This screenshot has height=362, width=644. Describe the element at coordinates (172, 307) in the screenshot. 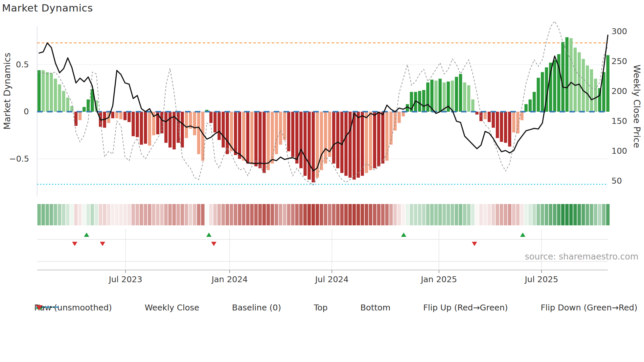

I see `legend-item: Weekly Close` at that location.